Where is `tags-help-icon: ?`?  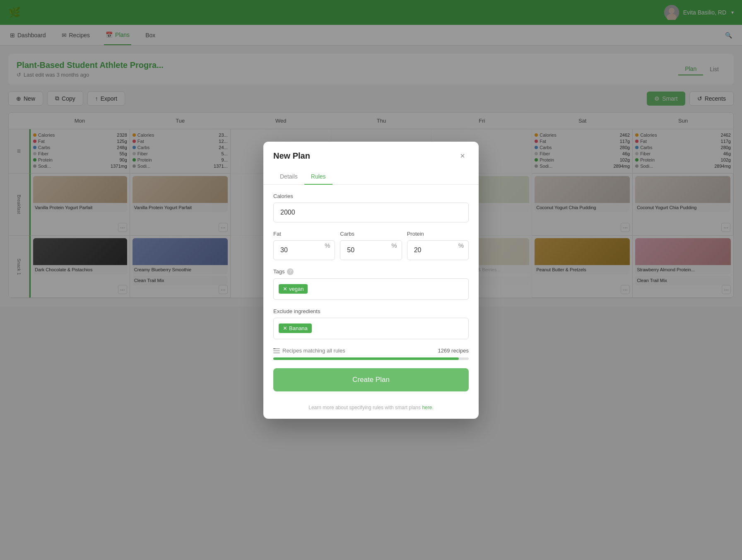 tags-help-icon: ? is located at coordinates (290, 272).